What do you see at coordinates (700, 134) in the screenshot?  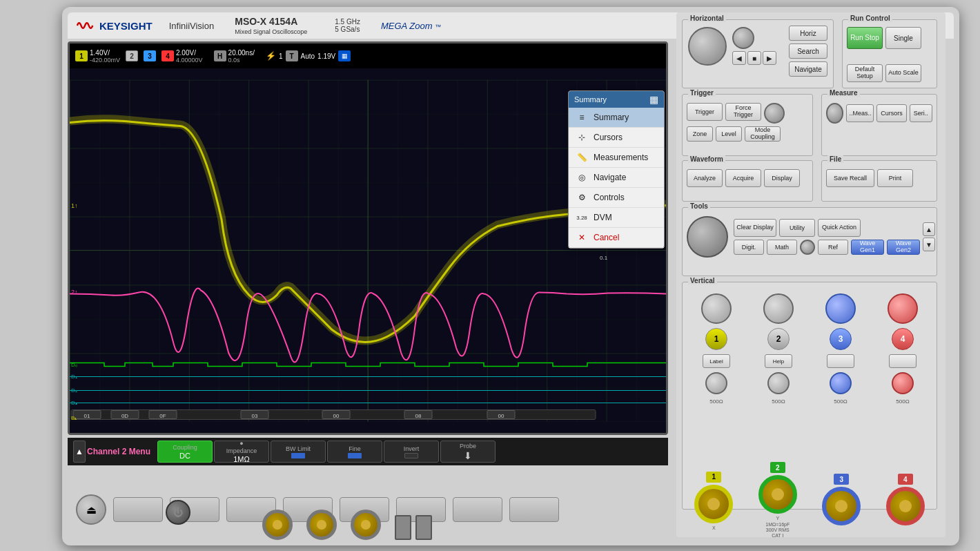 I see `zone-btn: Zone` at bounding box center [700, 134].